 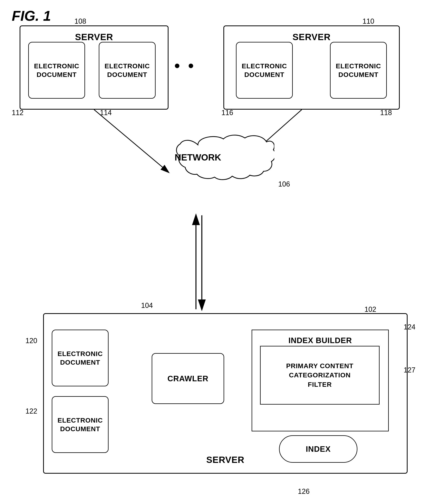 I want to click on elec-doc-118: ELECTRONIC DOCUMENT, so click(x=358, y=70).